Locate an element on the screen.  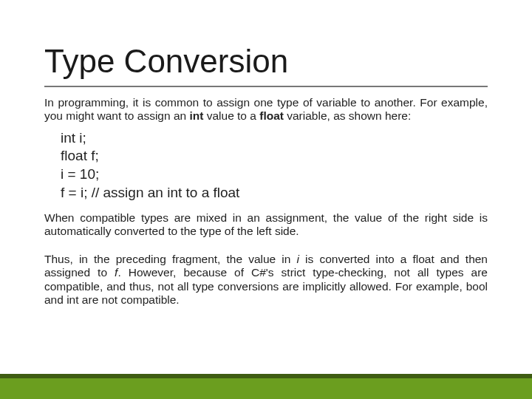
text: Thus, in the preceding fragment, the val… is located at coordinates (171, 259).